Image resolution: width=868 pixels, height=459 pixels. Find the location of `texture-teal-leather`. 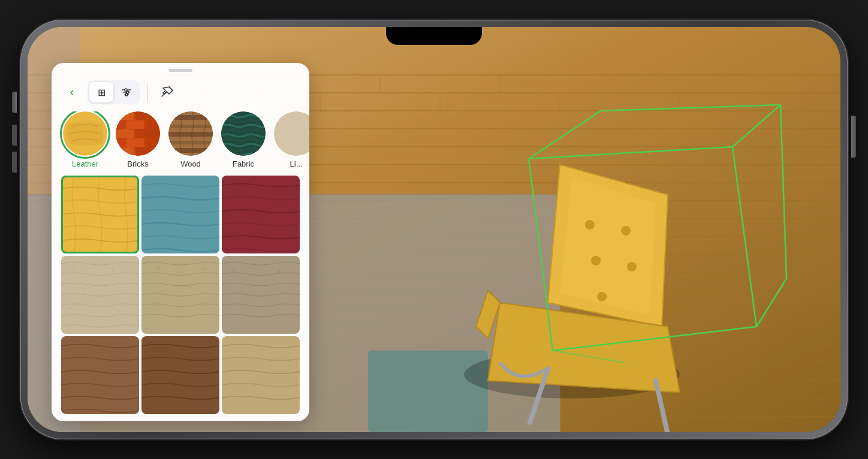

texture-teal-leather is located at coordinates (180, 215).